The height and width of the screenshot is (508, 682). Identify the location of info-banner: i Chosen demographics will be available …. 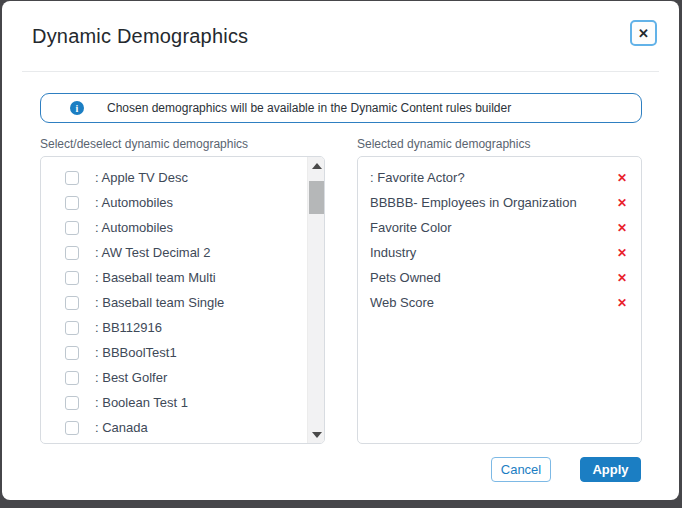
(341, 108).